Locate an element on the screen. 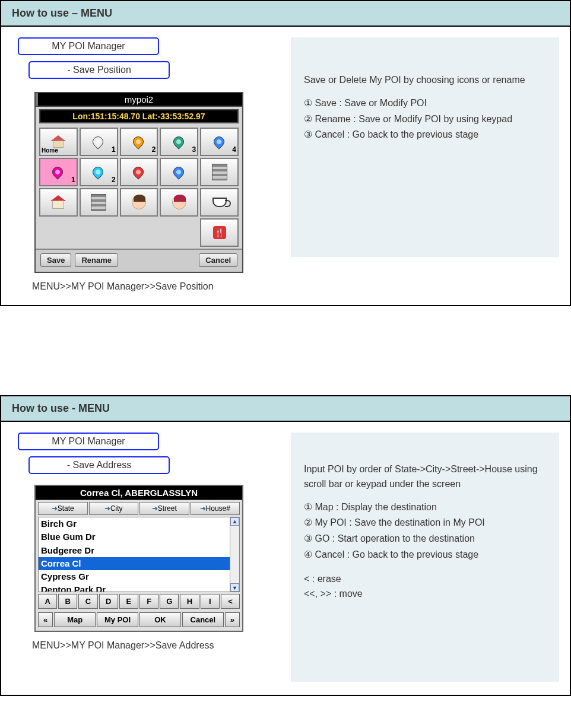 The height and width of the screenshot is (728, 571). icon-restaurant: 🍴 is located at coordinates (220, 233).